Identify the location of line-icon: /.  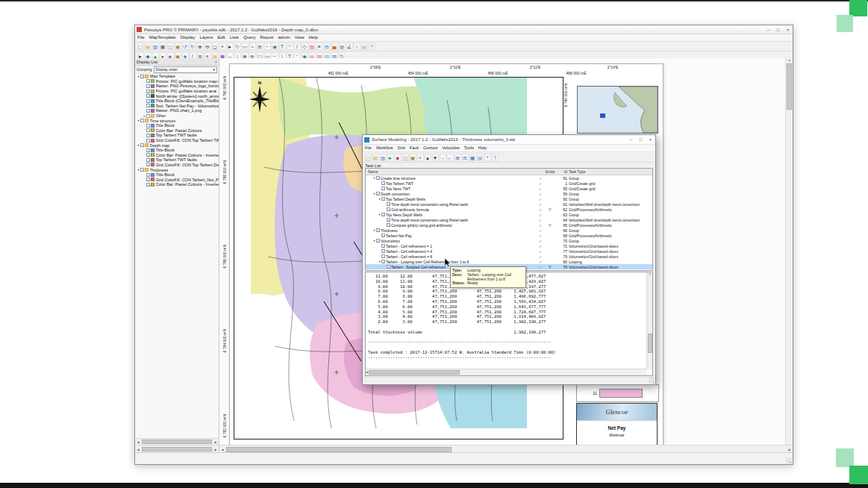
(297, 46).